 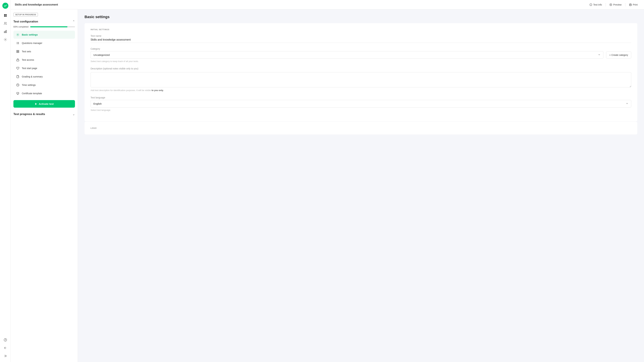 I want to click on category-select: Uncategorized, so click(x=347, y=55).